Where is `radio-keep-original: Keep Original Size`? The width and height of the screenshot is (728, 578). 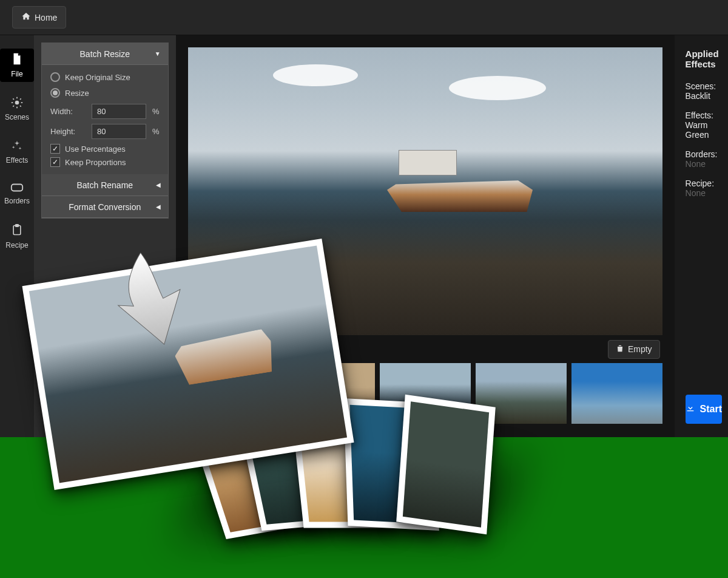
radio-keep-original: Keep Original Size is located at coordinates (105, 77).